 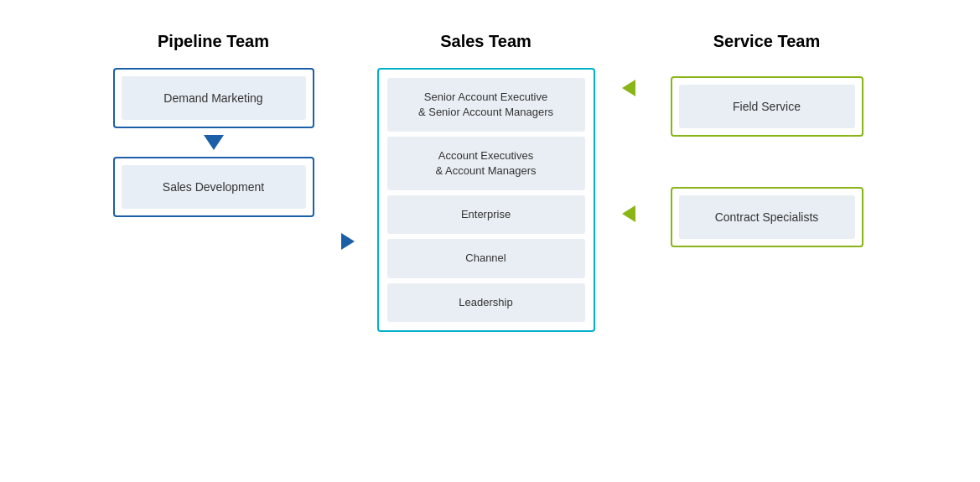 I want to click on pipeline-title: Pipeline Team, so click(x=213, y=42).